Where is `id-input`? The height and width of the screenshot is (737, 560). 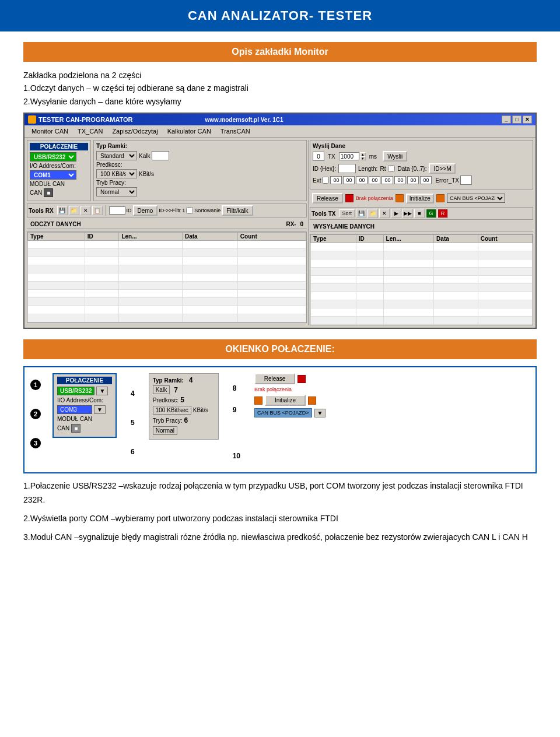 id-input is located at coordinates (117, 210).